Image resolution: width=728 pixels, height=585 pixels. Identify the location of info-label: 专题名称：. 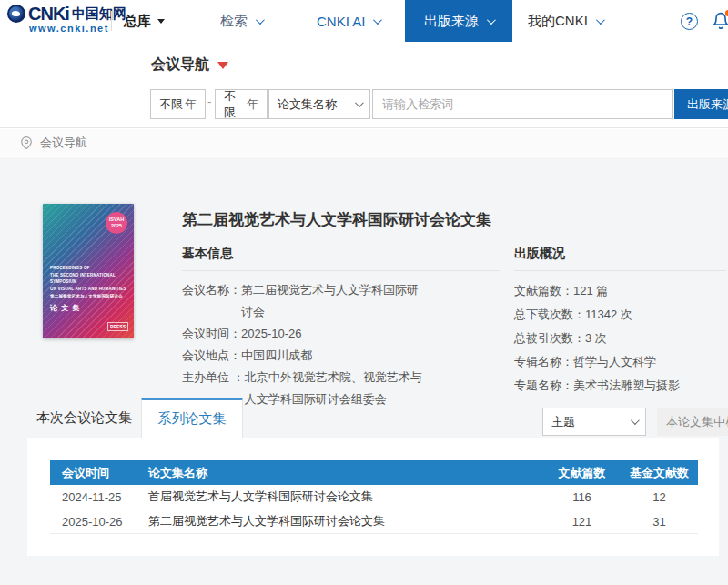
(544, 386).